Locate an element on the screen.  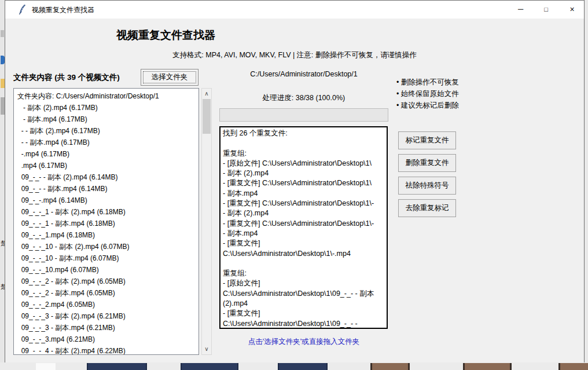
desktop-scrollbar-fragment is located at coordinates (2, 106).